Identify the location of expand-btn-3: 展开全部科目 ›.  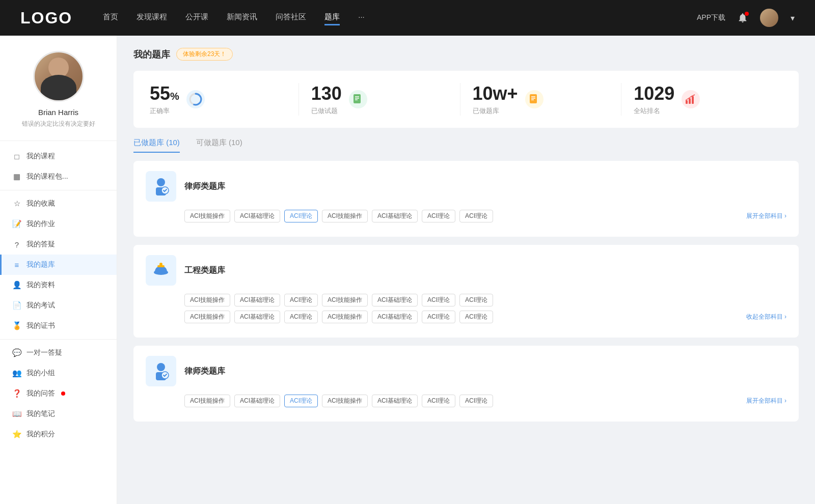
(766, 401).